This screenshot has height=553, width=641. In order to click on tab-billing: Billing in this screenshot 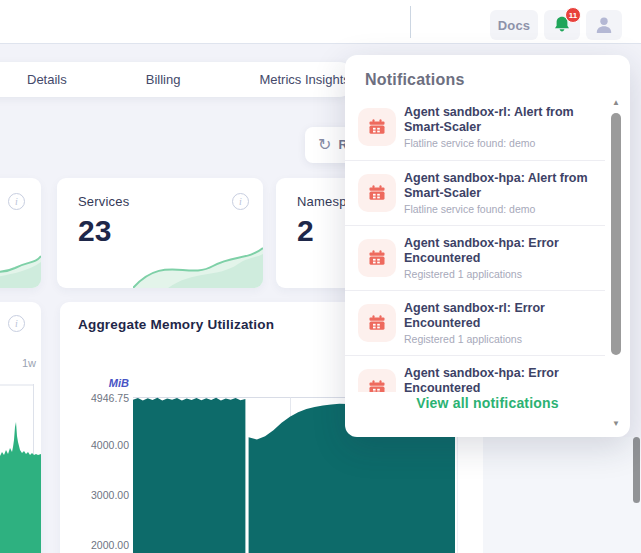, I will do `click(164, 80)`.